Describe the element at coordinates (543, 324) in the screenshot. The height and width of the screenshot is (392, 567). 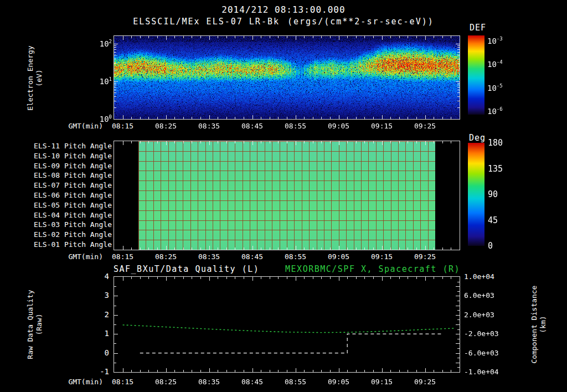
I see `right-axis-title-line2: (km)` at that location.